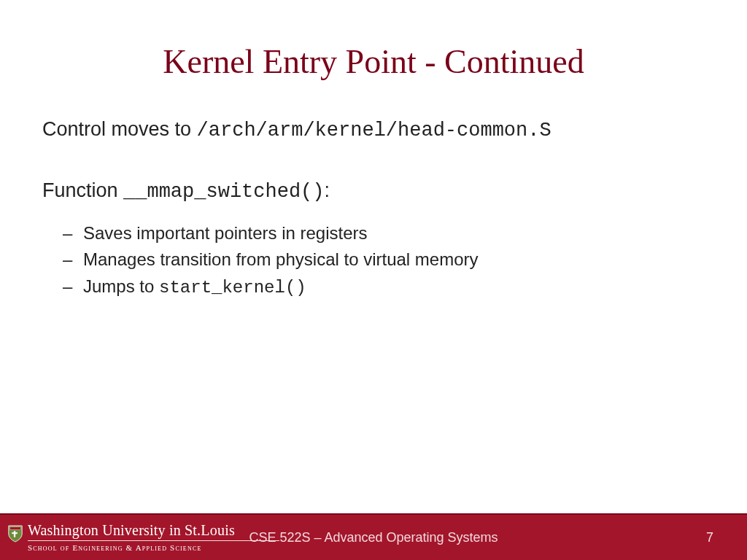  What do you see at coordinates (15, 534) in the screenshot?
I see `shield-icon` at bounding box center [15, 534].